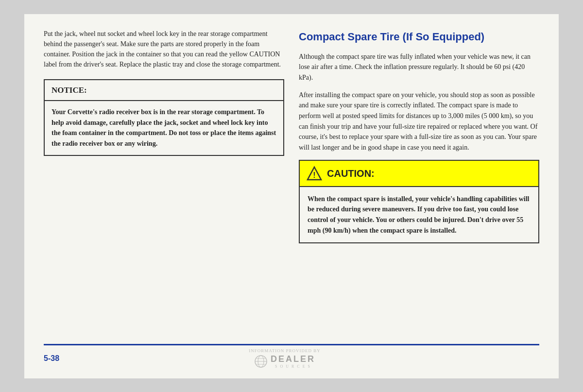 The image size is (583, 392). Describe the element at coordinates (419, 67) in the screenshot. I see `para1: Although the compact spare tire was full…` at that location.